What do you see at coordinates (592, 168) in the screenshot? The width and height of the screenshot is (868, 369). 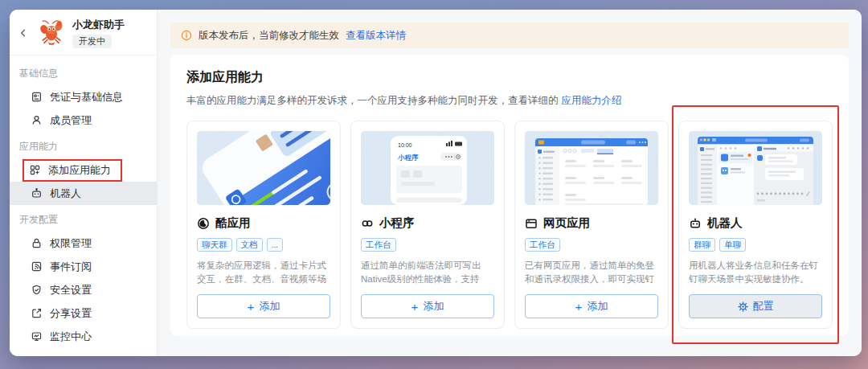 I see `web-app-illustration` at bounding box center [592, 168].